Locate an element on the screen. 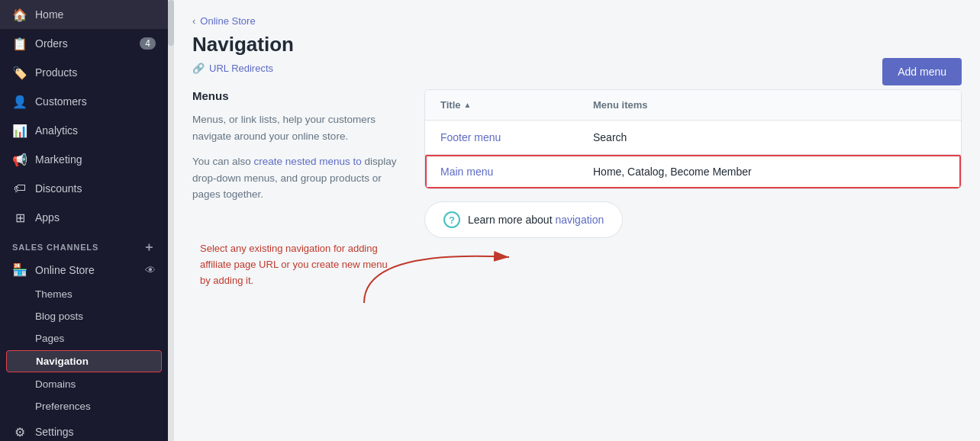  eye-icon: 👁 is located at coordinates (150, 270).